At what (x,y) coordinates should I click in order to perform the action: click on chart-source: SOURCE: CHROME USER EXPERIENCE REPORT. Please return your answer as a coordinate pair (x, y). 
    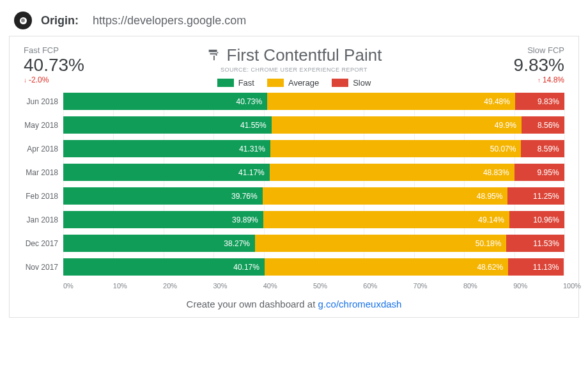
    Looking at the image, I should click on (294, 70).